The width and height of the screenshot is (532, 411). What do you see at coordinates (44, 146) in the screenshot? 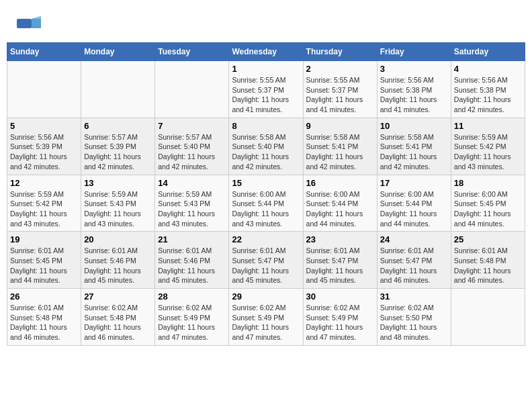
I see `calendar-cell: 5Sunrise: 5:56 AM Sunset: 5:39 PM Daylig…` at bounding box center [44, 146].